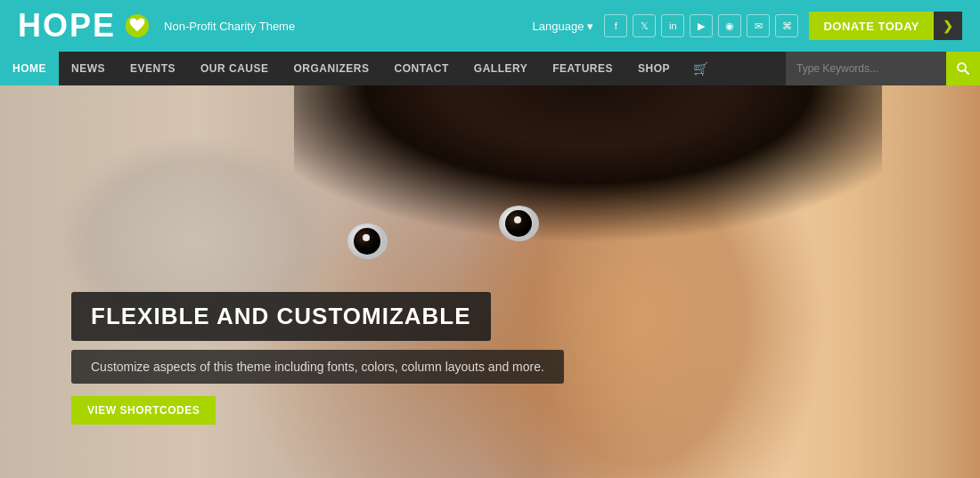  What do you see at coordinates (883, 69) in the screenshot?
I see `search-area` at bounding box center [883, 69].